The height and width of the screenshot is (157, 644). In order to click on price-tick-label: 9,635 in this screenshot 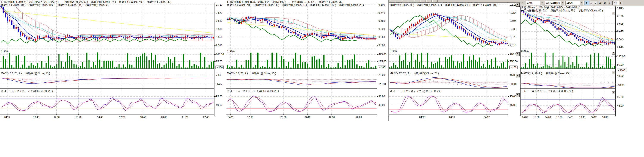, I will do `click(513, 29)`.